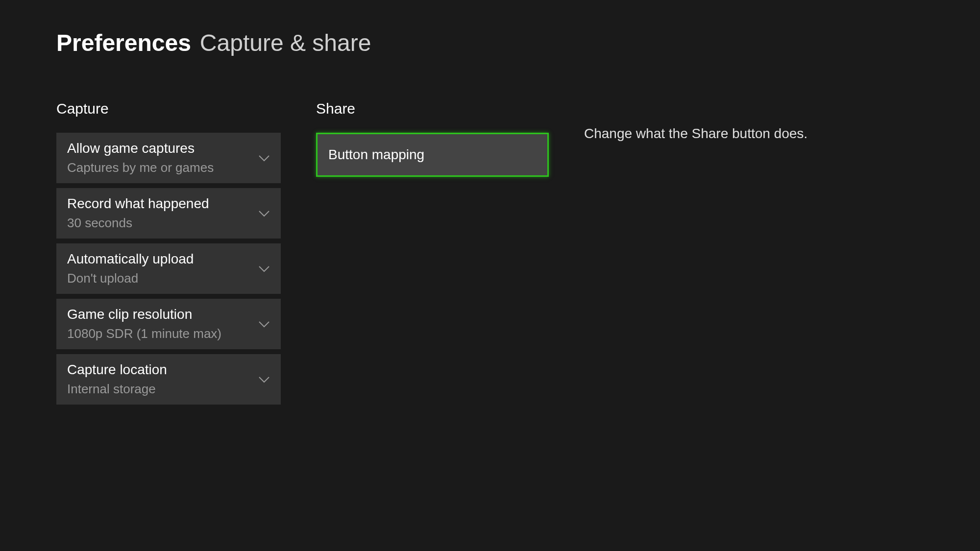 The height and width of the screenshot is (551, 980). I want to click on dropdown-label: Game clip resolution, so click(144, 314).